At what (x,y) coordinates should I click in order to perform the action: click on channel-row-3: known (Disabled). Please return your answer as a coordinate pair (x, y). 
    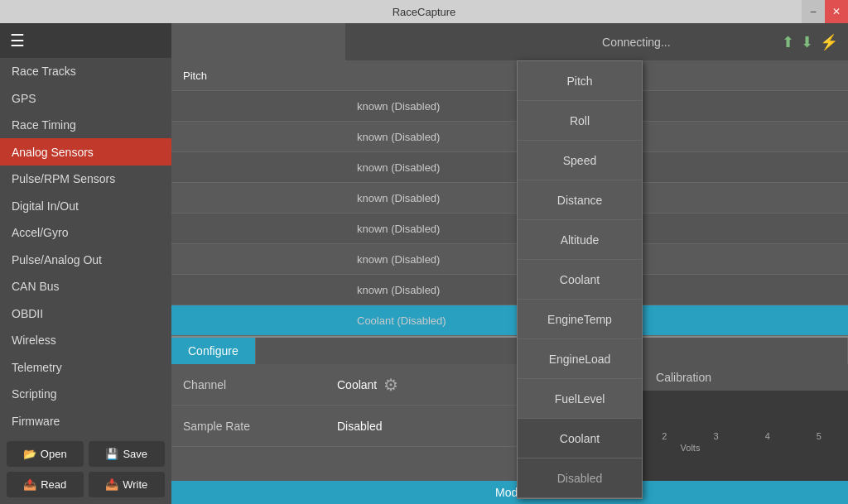
    Looking at the image, I should click on (510, 167).